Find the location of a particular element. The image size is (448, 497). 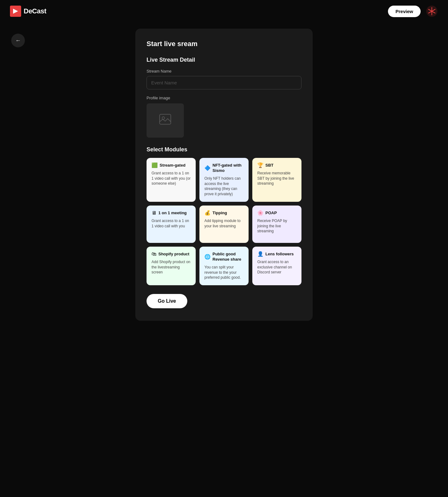

nft-gated-title: NFT-gated with Sismo is located at coordinates (228, 168).